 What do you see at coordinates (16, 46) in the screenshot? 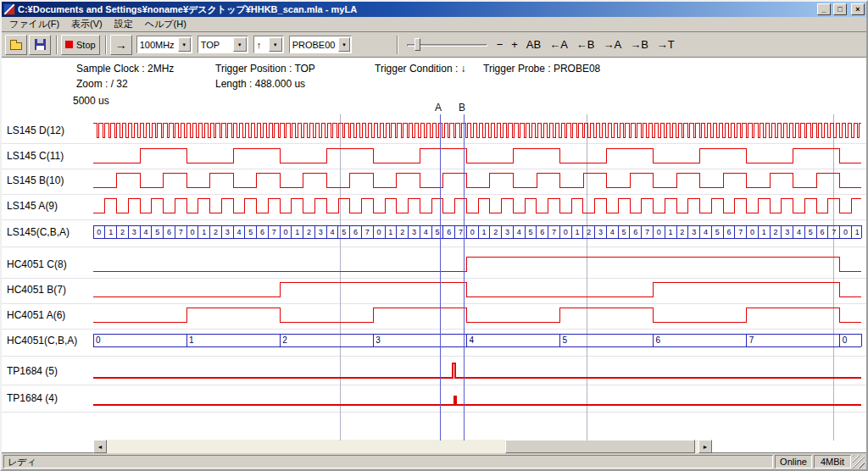
I see `open-folder-icon` at bounding box center [16, 46].